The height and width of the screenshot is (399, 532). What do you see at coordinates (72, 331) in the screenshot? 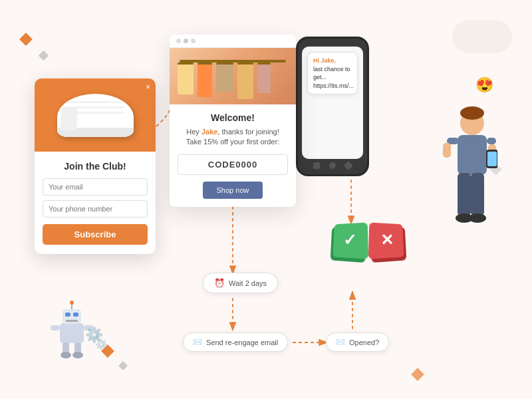
I see `robot-area: ⚙️ ⚙️` at bounding box center [72, 331].